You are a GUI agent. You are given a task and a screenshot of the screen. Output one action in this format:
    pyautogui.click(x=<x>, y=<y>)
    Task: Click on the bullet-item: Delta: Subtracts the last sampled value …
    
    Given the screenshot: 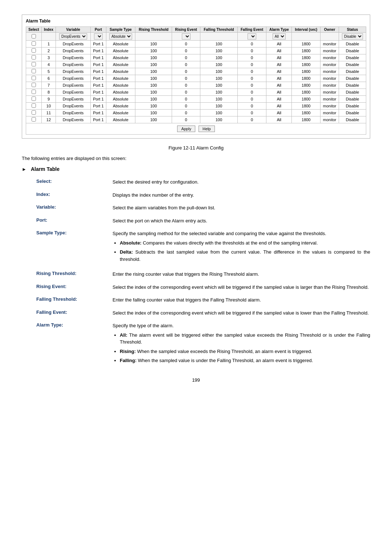 What is the action you would take?
    pyautogui.click(x=245, y=255)
    